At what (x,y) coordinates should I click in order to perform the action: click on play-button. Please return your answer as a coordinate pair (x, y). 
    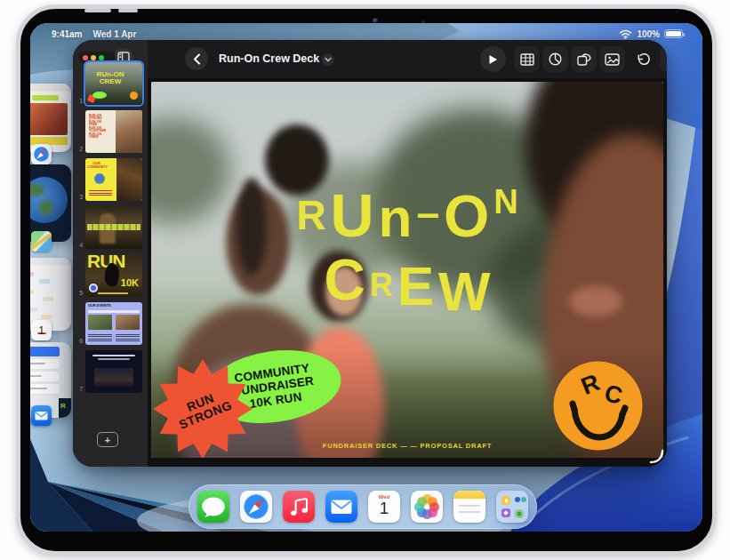
    Looking at the image, I should click on (493, 59).